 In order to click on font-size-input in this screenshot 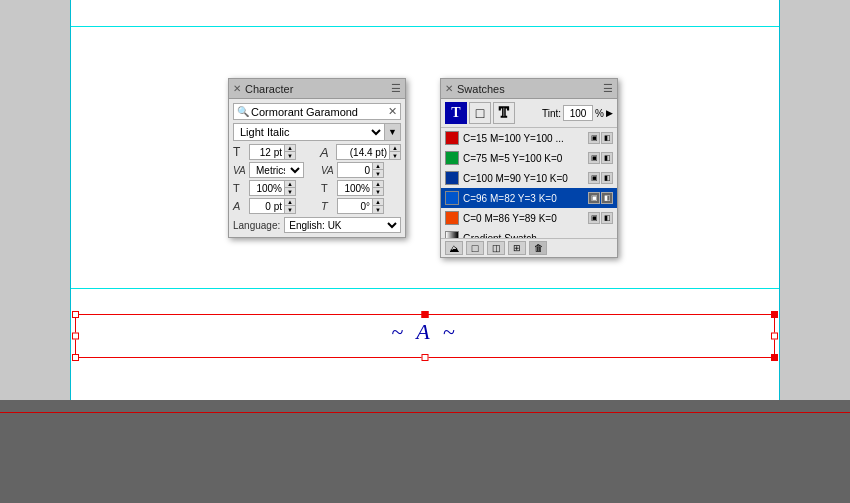, I will do `click(267, 152)`.